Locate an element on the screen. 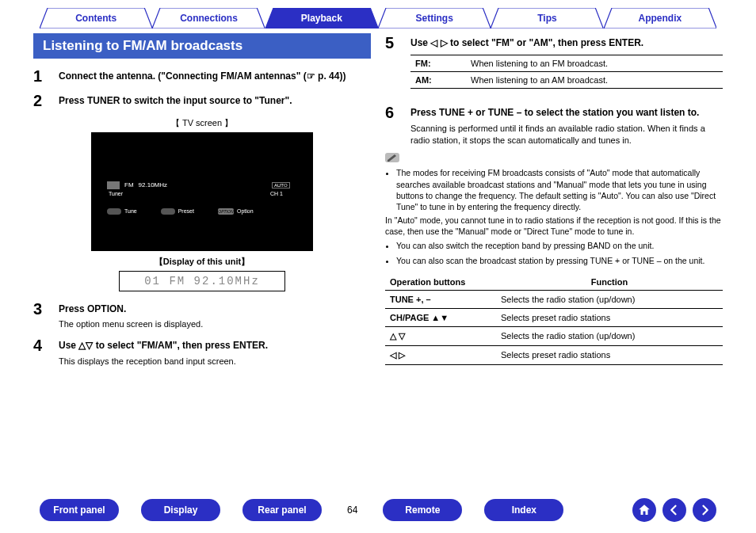  step-title: Press TUNE + or TUNE – to select the sta… is located at coordinates (567, 112).